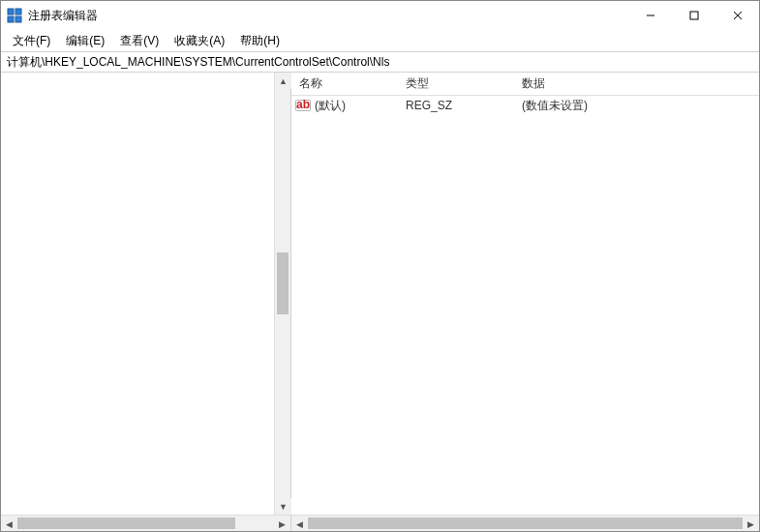 This screenshot has width=760, height=532. Describe the element at coordinates (139, 41) in the screenshot. I see `menu-view: 查看(V)` at that location.